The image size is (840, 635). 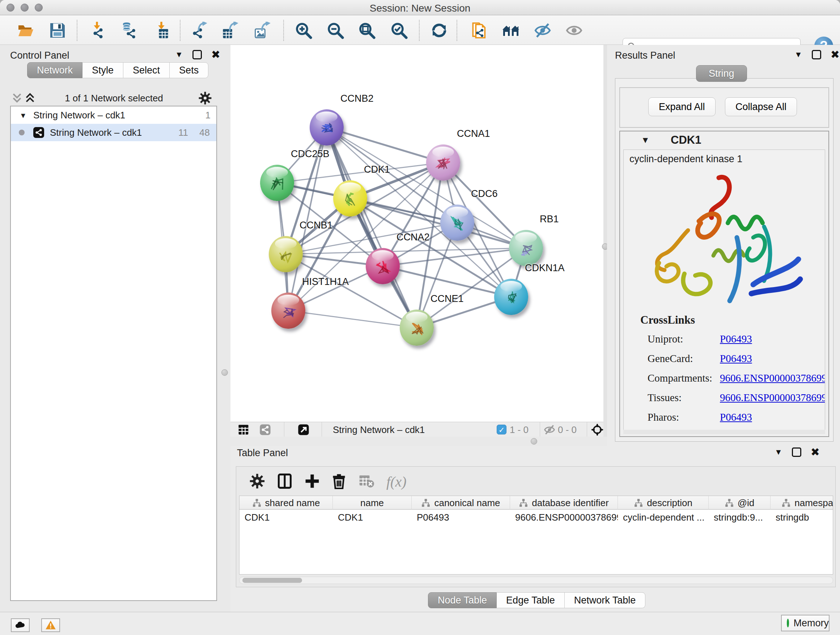 I want to click on network-badge-icon, so click(x=265, y=430).